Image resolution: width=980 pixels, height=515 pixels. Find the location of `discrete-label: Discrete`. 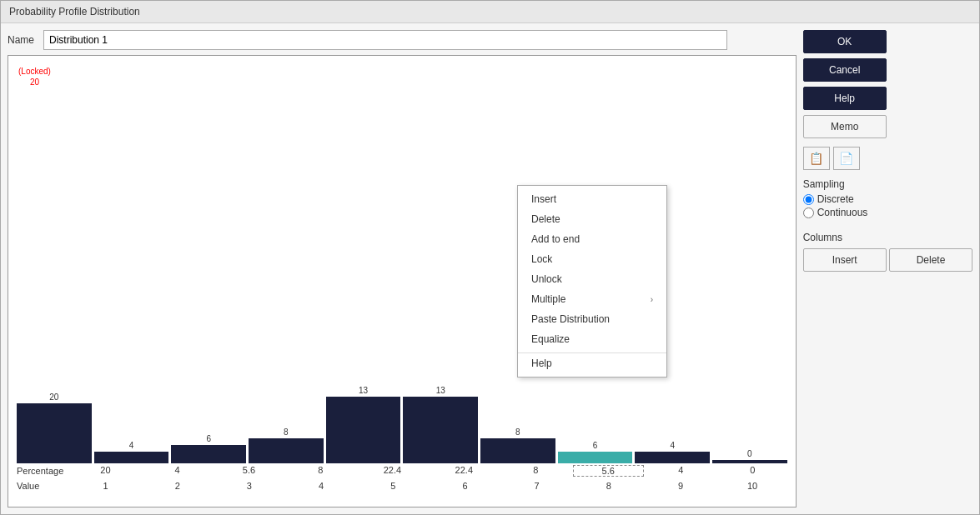

discrete-label: Discrete is located at coordinates (836, 199).